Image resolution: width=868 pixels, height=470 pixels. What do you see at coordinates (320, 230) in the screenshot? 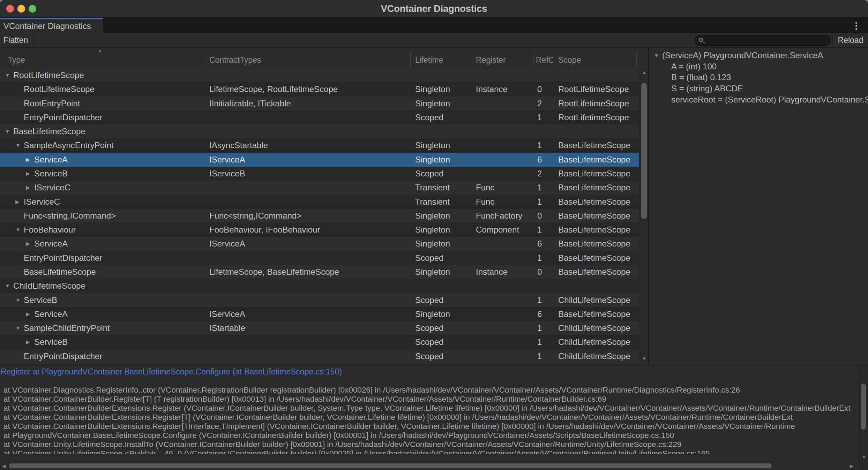
I see `tree-row: ▼FooBehaviourFooBehaviour, IFooBehaviour…` at bounding box center [320, 230].